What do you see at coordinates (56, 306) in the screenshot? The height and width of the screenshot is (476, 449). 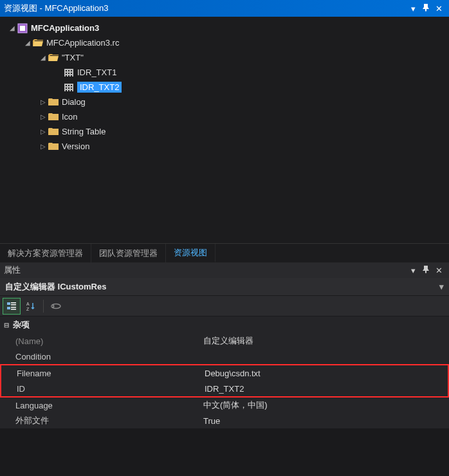 I see `property-pages-button` at bounding box center [56, 306].